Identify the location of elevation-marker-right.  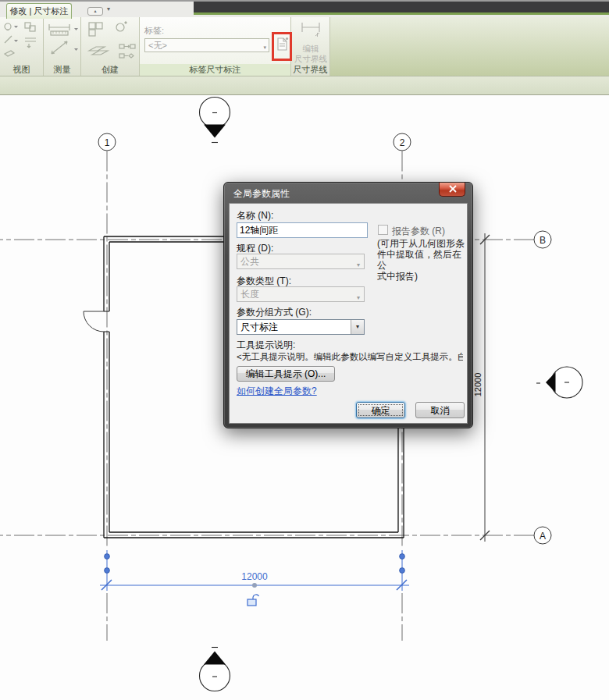
(559, 382).